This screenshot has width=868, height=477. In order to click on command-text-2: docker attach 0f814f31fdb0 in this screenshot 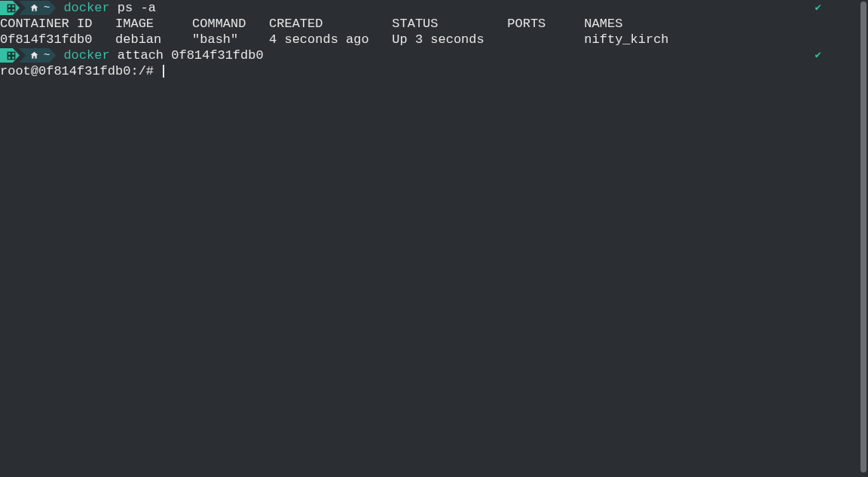, I will do `click(163, 56)`.